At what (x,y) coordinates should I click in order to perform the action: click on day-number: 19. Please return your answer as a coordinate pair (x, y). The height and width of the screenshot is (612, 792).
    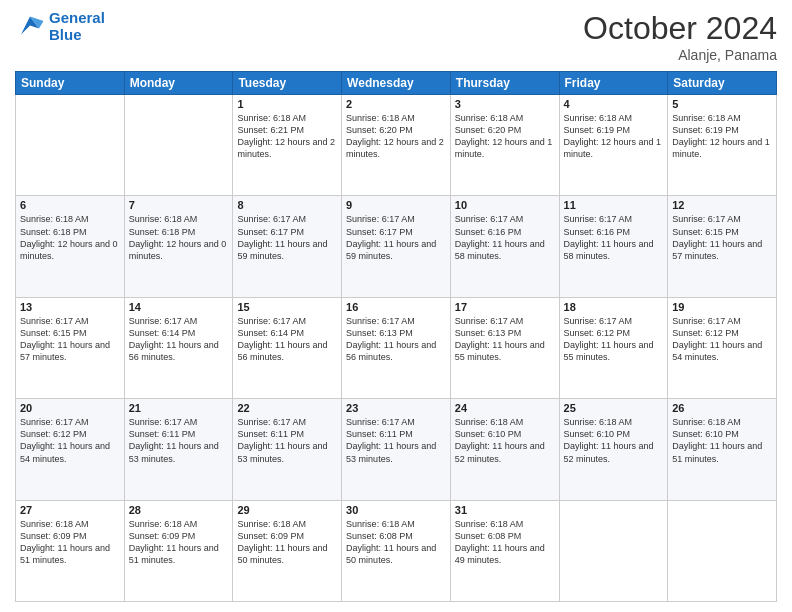
    Looking at the image, I should click on (722, 307).